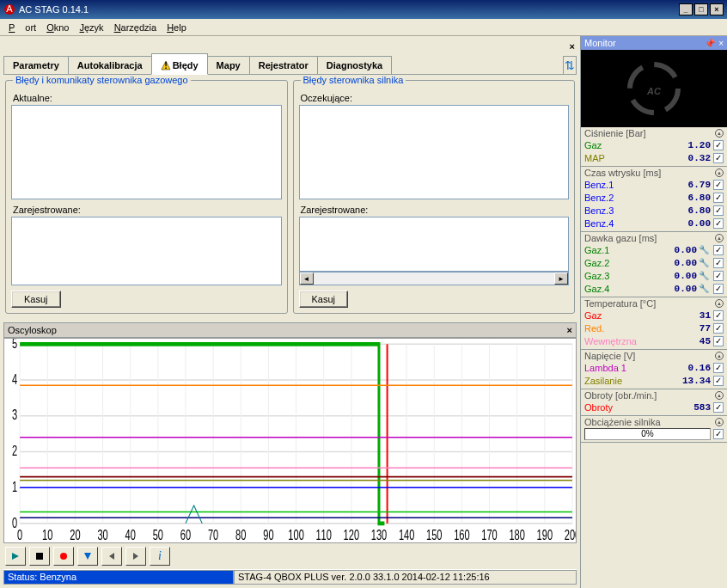 The height and width of the screenshot is (588, 727). Describe the element at coordinates (92, 28) in the screenshot. I see `menu-jezyk: Język` at that location.